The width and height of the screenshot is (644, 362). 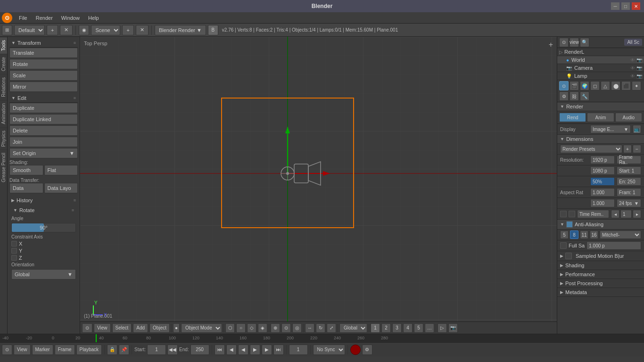 I want to click on outliner-view-icon: ⊙, so click(x=564, y=42).